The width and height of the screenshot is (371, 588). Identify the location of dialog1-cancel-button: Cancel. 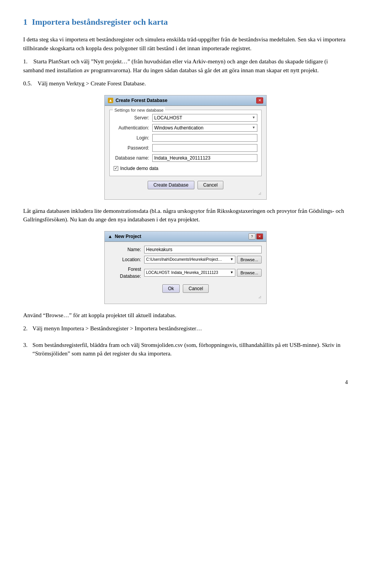
(210, 185).